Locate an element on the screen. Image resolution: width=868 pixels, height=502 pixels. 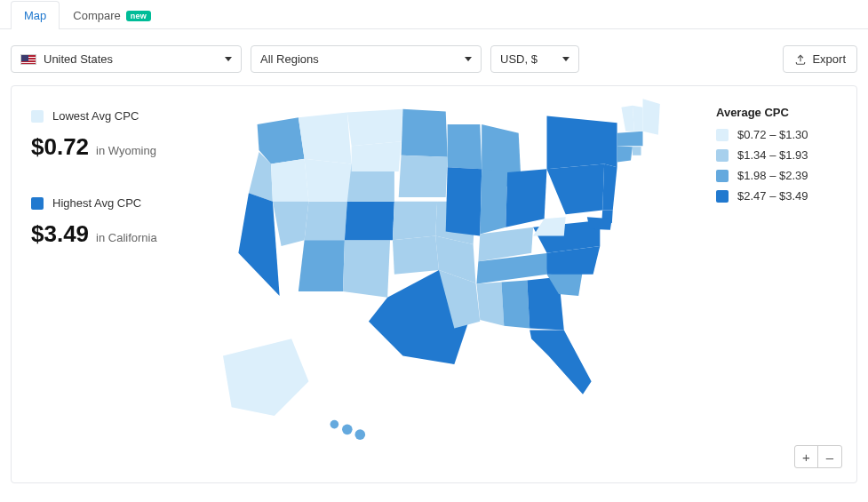
controls-bar: United States All Regions USD, $ Export is located at coordinates (434, 57).